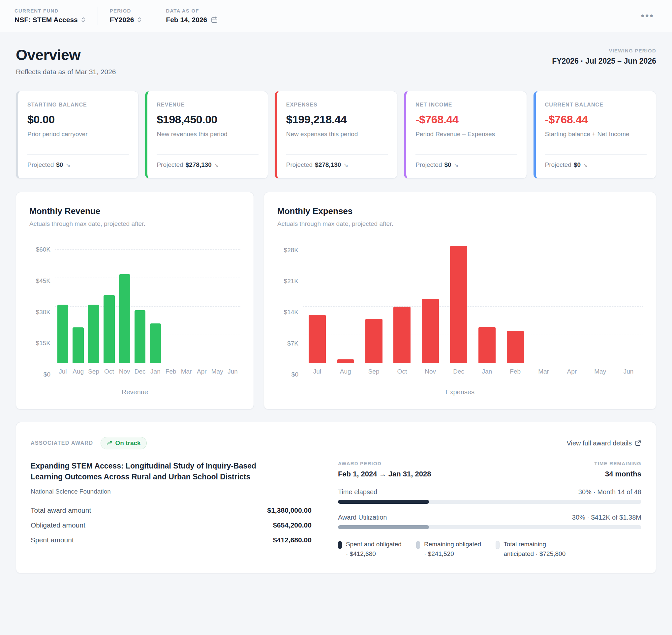 This screenshot has height=635, width=672. Describe the element at coordinates (135, 211) in the screenshot. I see `chart-title: Monthly Revenue` at that location.